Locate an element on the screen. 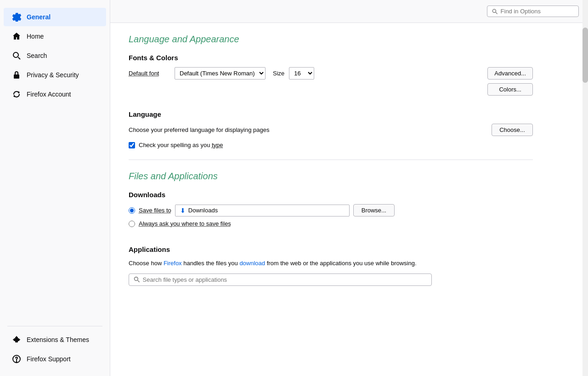 The image size is (588, 376). downloads-heading: Downloads is located at coordinates (331, 195).